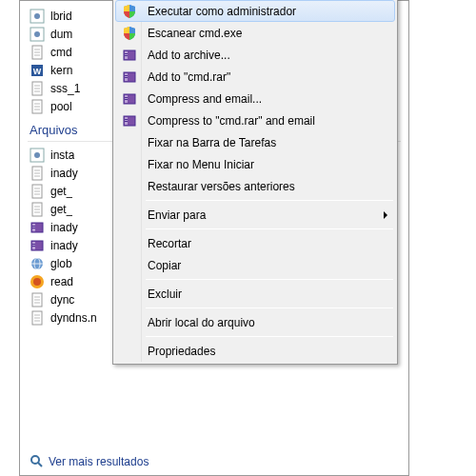 The height and width of the screenshot is (476, 476). What do you see at coordinates (255, 350) in the screenshot?
I see `menu-item: Propriedades` at bounding box center [255, 350].